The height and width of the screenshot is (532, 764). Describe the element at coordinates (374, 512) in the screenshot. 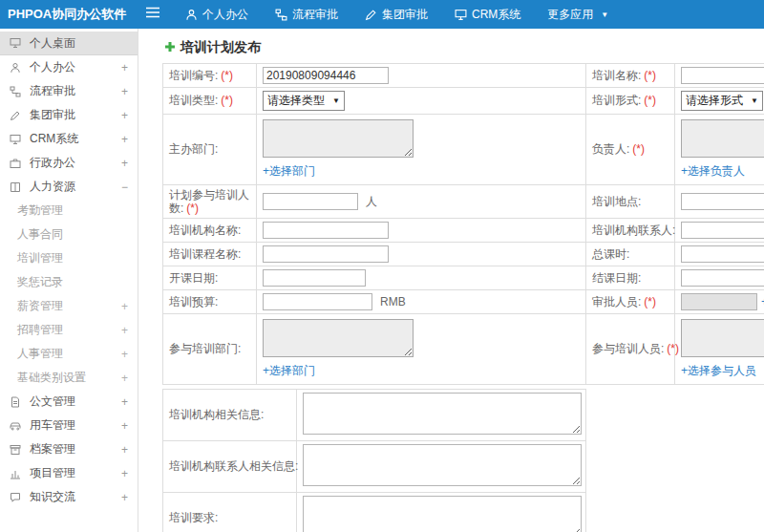

I see `form-row: 培训要求:` at that location.